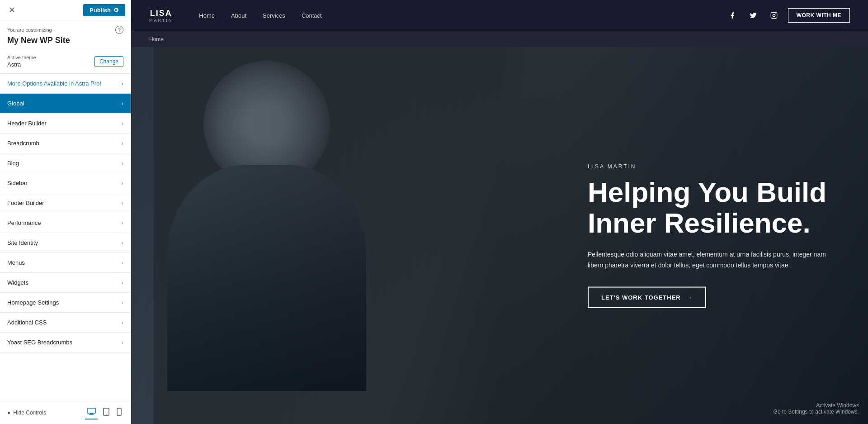  I want to click on facebook-icon, so click(732, 15).